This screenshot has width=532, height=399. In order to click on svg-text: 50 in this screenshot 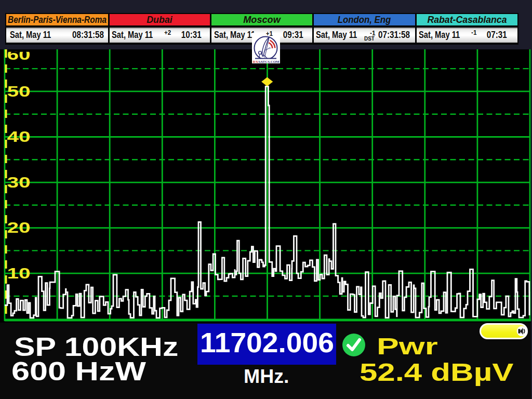, I will do `click(19, 91)`.